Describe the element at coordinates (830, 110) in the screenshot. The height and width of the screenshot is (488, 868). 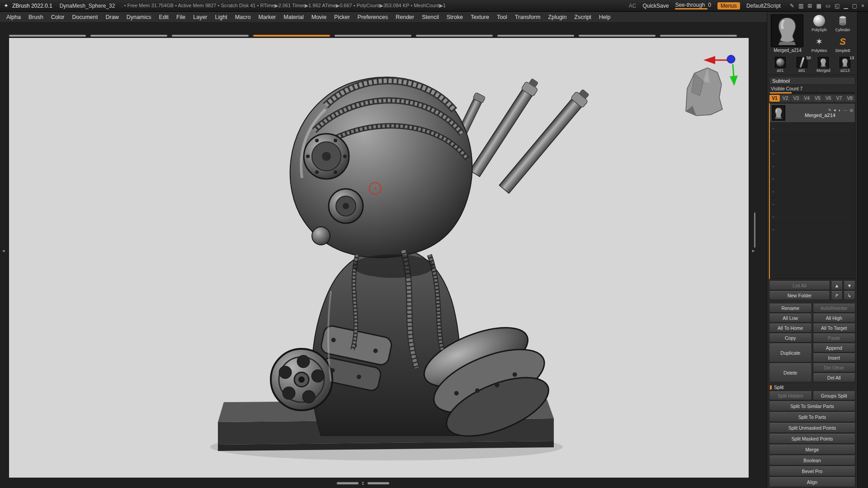
I see `subtool-paint-icon: ✎` at that location.